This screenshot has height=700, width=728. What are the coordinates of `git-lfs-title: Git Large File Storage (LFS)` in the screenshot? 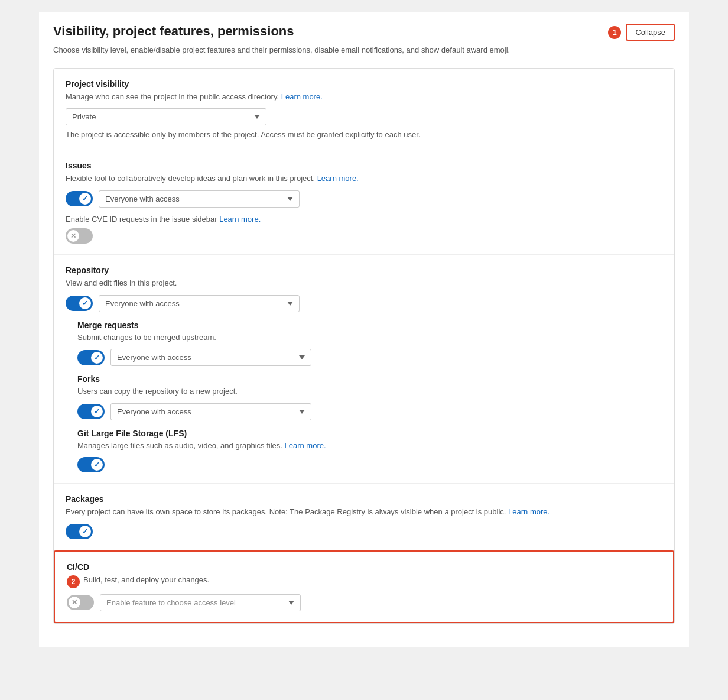 It's located at (370, 433).